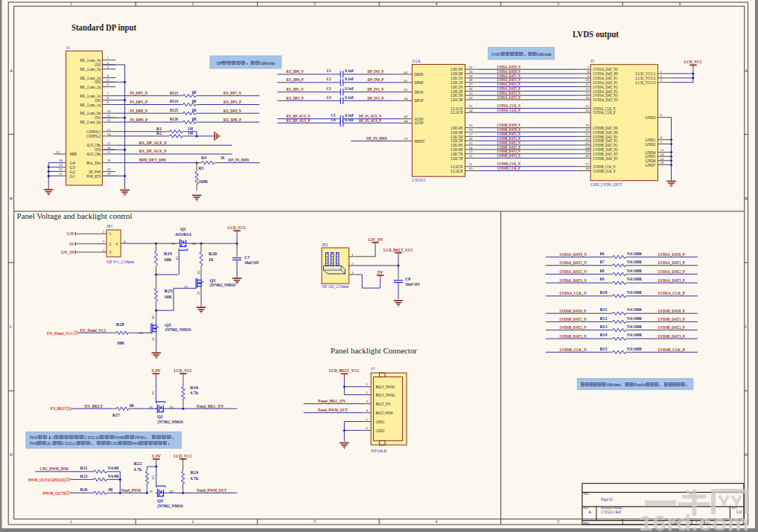  What do you see at coordinates (90, 113) in the screenshot?
I see `svg-text: ML_Lane_0n` at bounding box center [90, 113].